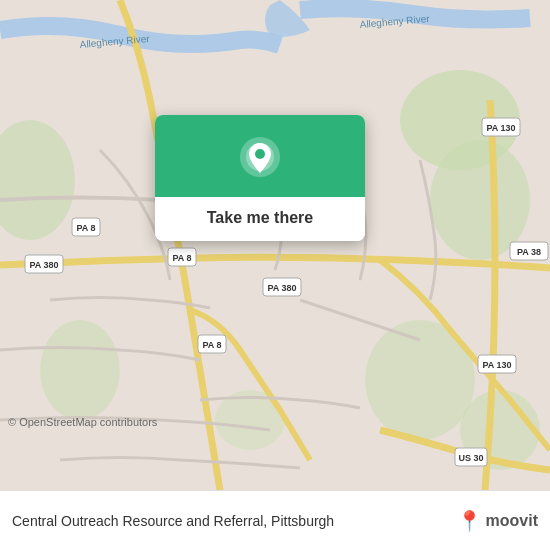 Image resolution: width=550 pixels, height=550 pixels. I want to click on take-me-there-button: Take me there, so click(260, 218).